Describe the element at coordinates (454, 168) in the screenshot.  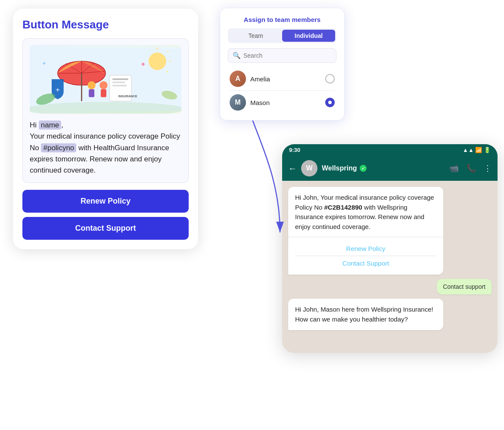
I see `wa-video-icon: 📹` at that location.